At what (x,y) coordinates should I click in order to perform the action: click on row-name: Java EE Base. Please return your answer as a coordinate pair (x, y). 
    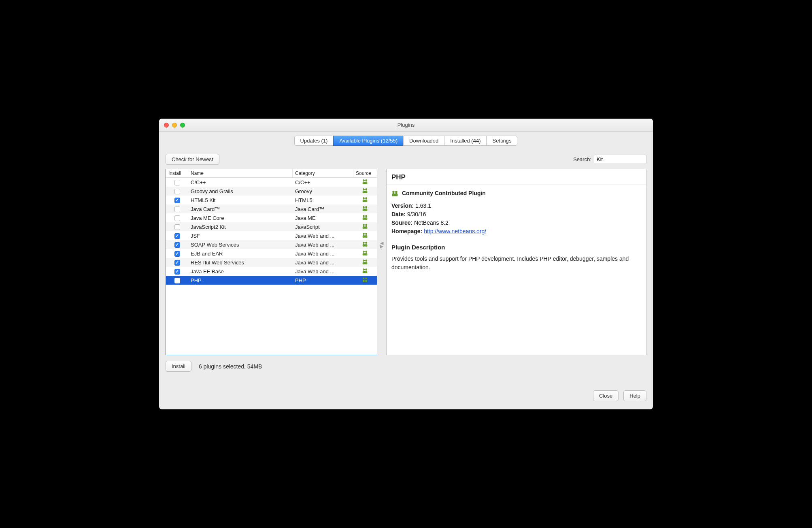
    Looking at the image, I should click on (240, 271).